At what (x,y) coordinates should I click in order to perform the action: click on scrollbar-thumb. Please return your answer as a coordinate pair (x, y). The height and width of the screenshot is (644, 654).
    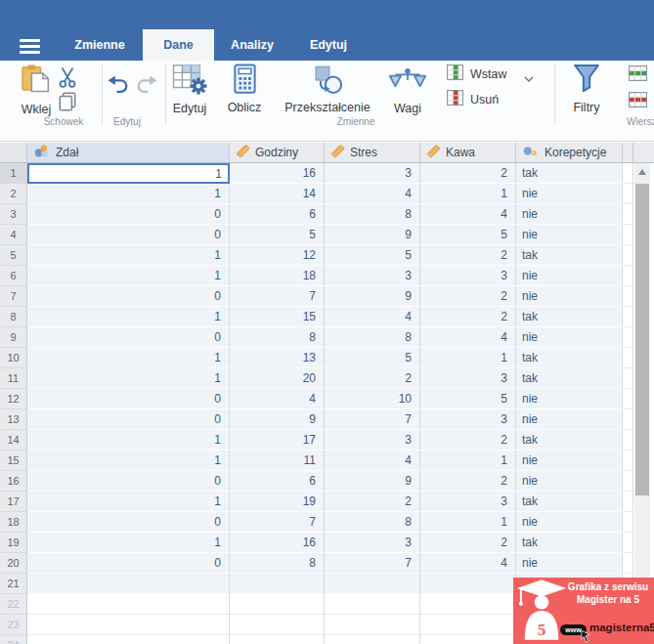
    Looking at the image, I should click on (642, 340).